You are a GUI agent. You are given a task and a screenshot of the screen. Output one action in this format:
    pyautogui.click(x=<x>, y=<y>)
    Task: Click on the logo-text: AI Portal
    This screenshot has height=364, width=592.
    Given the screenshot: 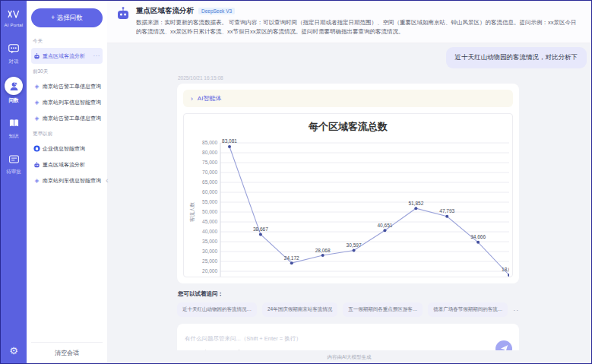 What is the action you would take?
    pyautogui.click(x=14, y=25)
    